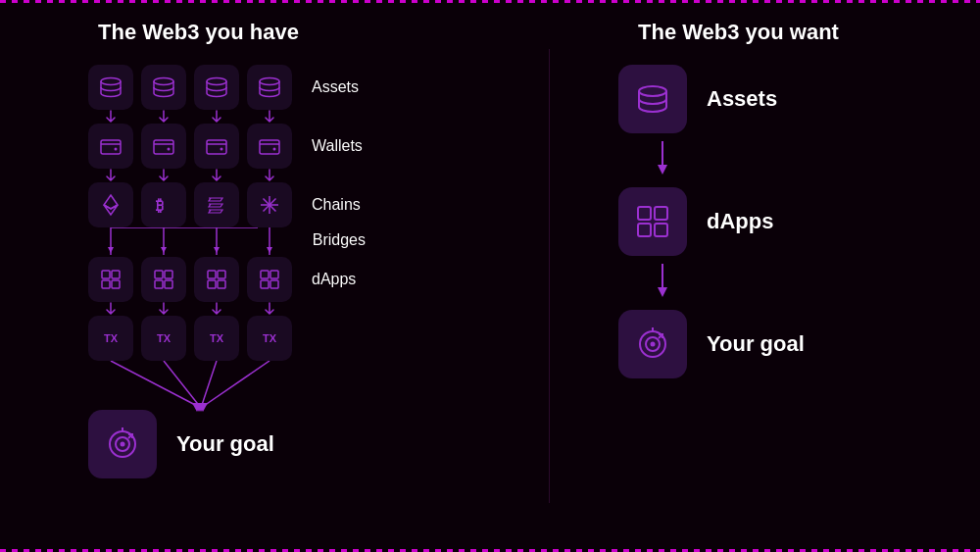  Describe the element at coordinates (217, 205) in the screenshot. I see `sol-icon` at that location.